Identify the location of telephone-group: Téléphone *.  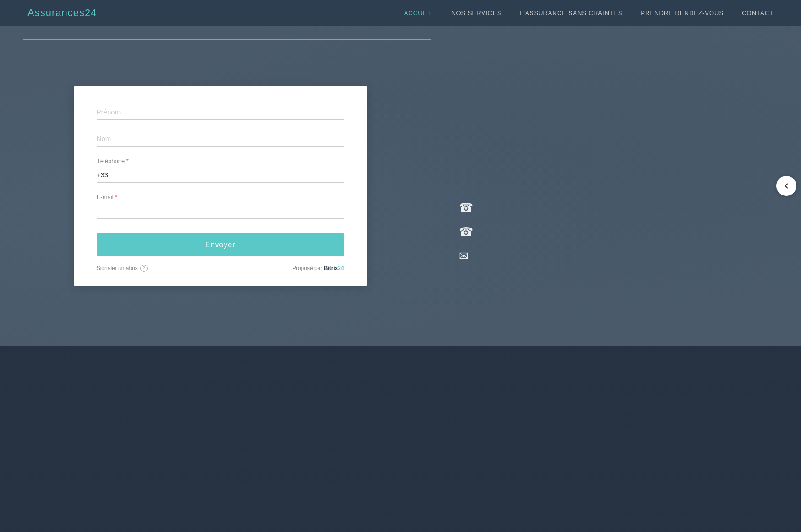
(220, 170).